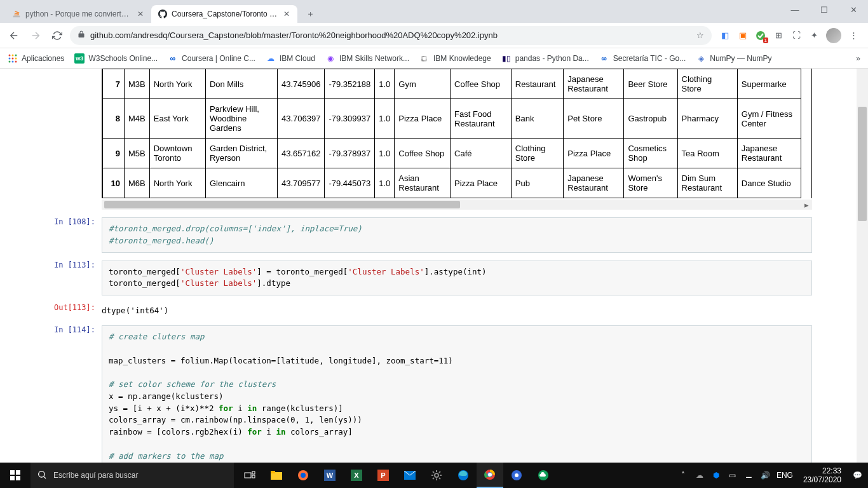  Describe the element at coordinates (367, 58) in the screenshot. I see `bookmark-item: ◉IBM Skills Network...` at that location.